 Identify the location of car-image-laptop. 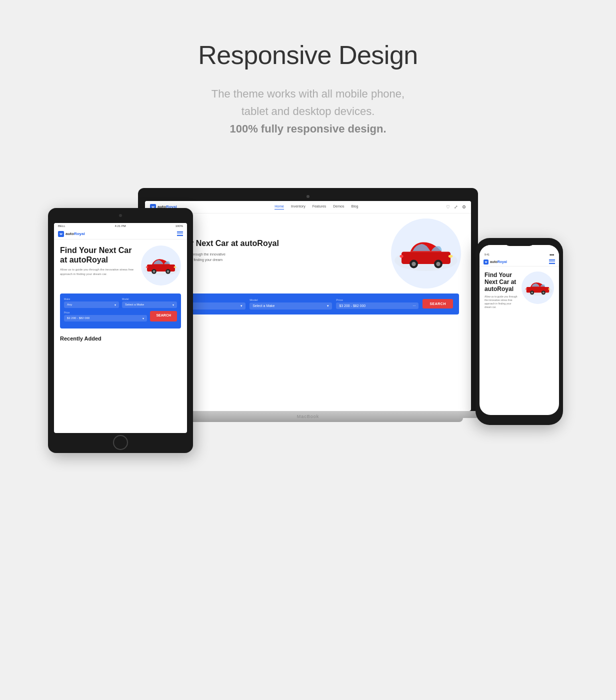
(426, 254).